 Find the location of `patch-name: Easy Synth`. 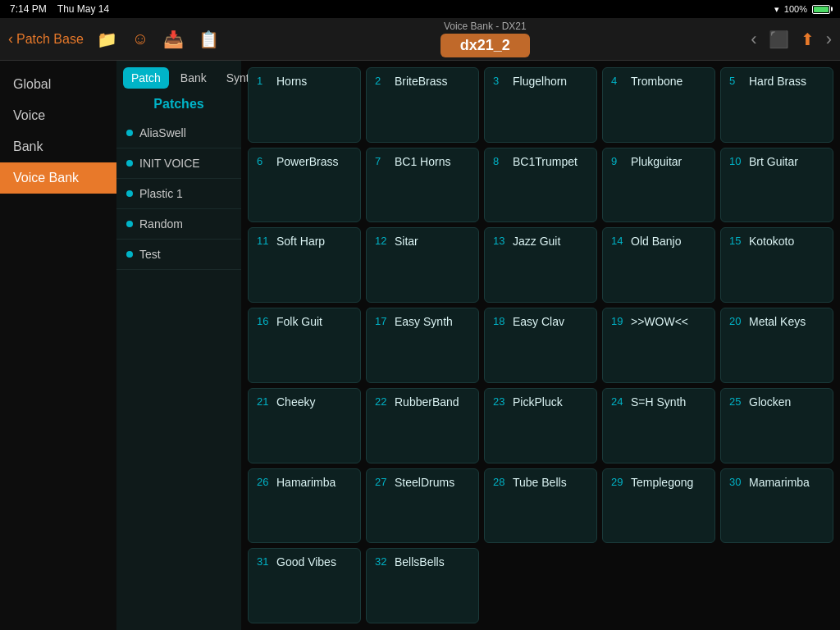

patch-name: Easy Synth is located at coordinates (423, 322).